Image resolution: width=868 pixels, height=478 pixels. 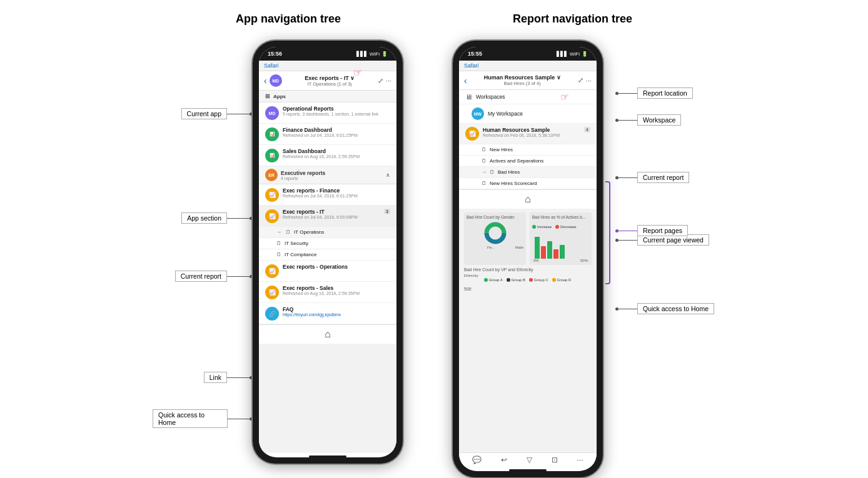 What do you see at coordinates (528, 81) in the screenshot?
I see `right-top-bar: ‹ Human Resources Sample ∨ Bad Hires (3 …` at bounding box center [528, 81].